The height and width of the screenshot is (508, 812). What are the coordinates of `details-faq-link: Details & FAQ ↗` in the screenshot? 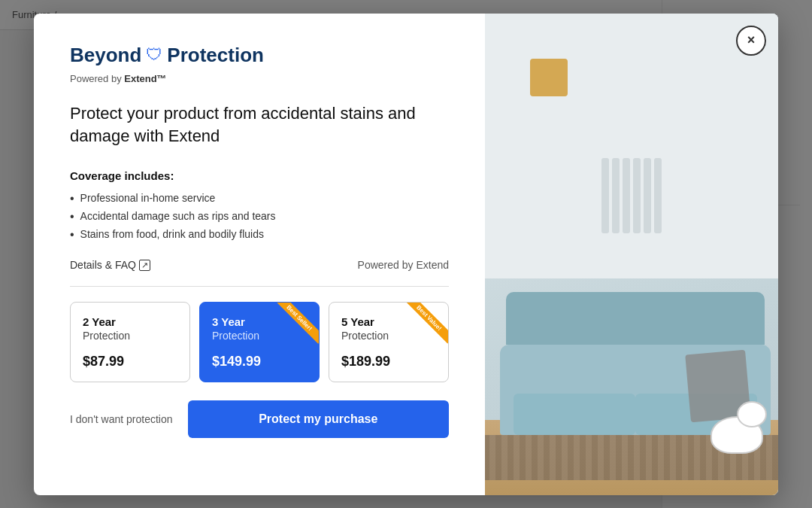 It's located at (110, 265).